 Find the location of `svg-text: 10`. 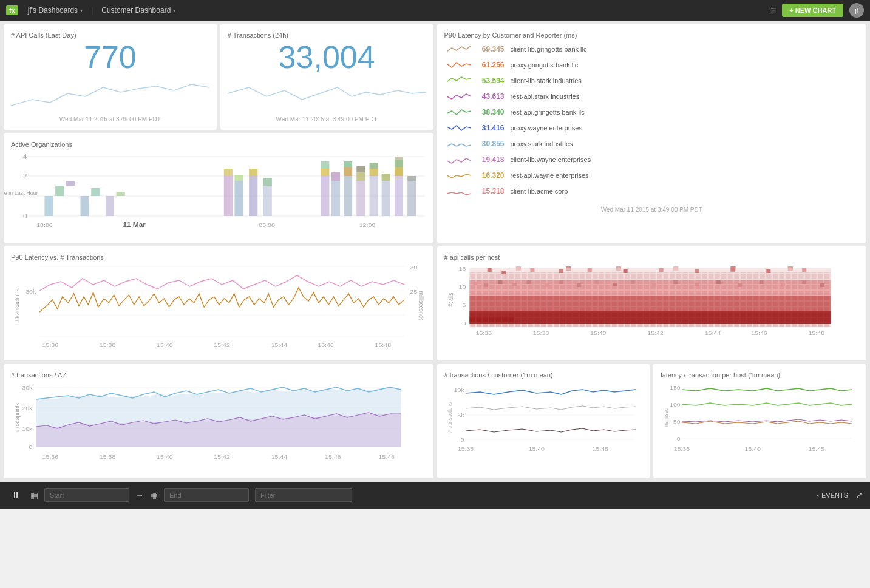

svg-text: 10 is located at coordinates (462, 287).